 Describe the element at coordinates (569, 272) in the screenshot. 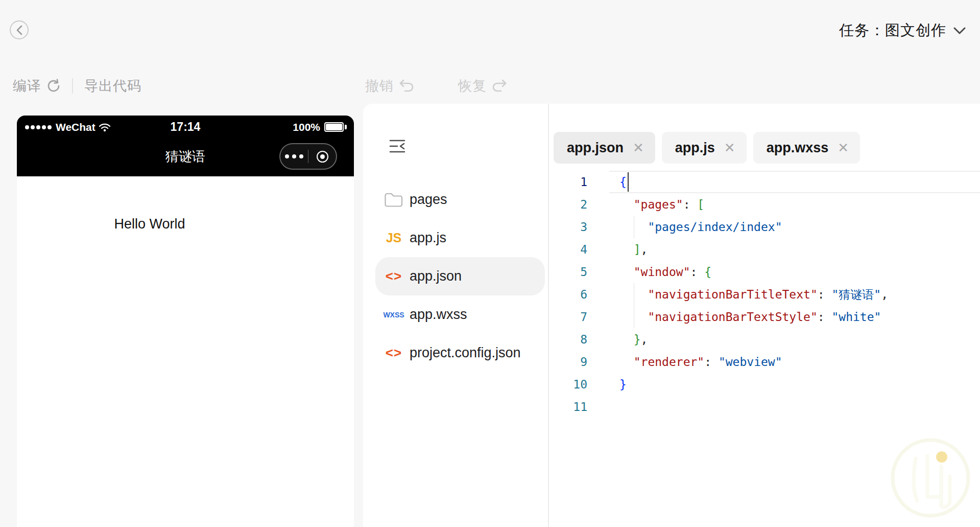

I see `line-number: 5` at that location.